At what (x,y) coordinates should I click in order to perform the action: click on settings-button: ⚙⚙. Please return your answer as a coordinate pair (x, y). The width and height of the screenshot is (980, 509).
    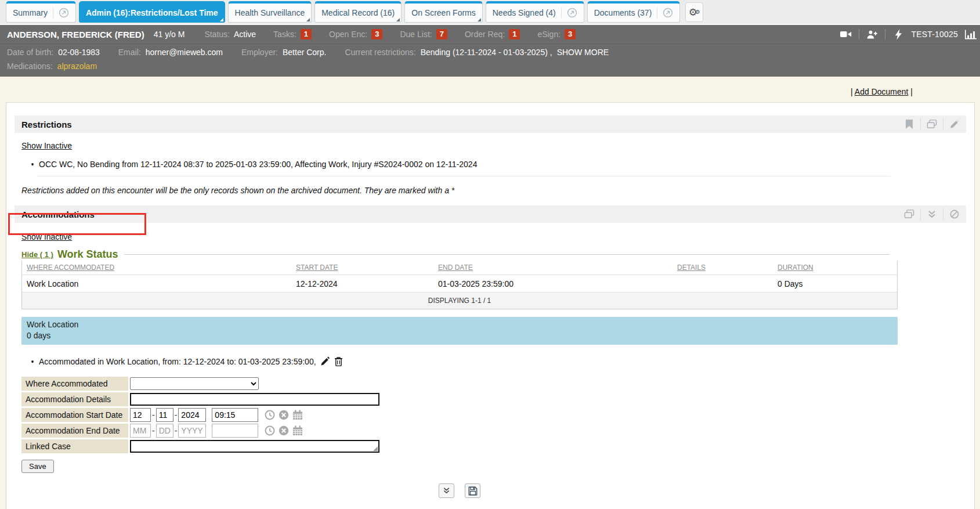
    Looking at the image, I should click on (694, 12).